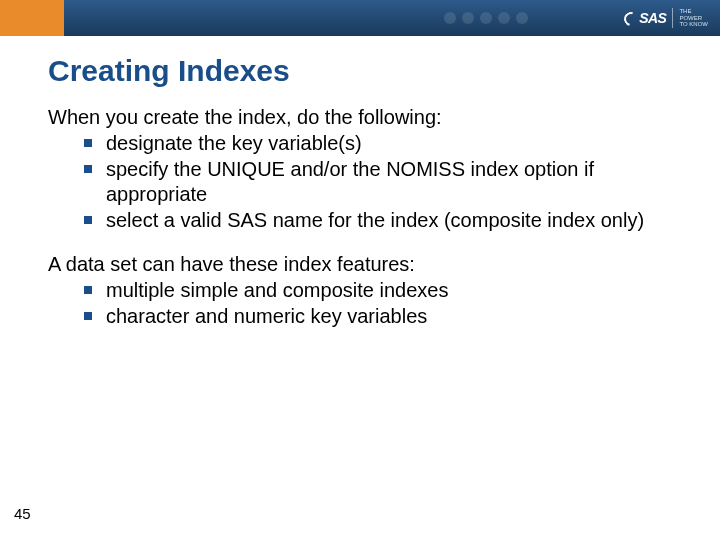 The height and width of the screenshot is (540, 720). I want to click on list-item: select a valid SAS name for the index (c…, so click(378, 220).